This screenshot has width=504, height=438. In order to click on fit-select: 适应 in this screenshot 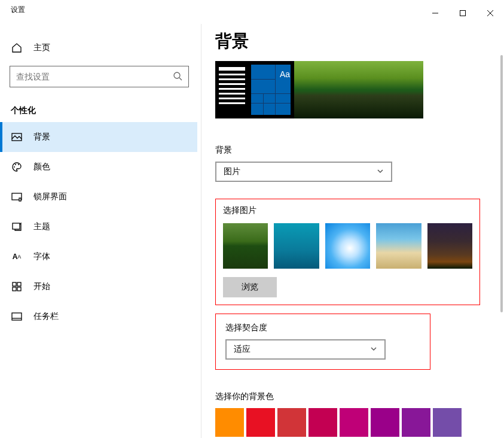, I will do `click(306, 349)`.